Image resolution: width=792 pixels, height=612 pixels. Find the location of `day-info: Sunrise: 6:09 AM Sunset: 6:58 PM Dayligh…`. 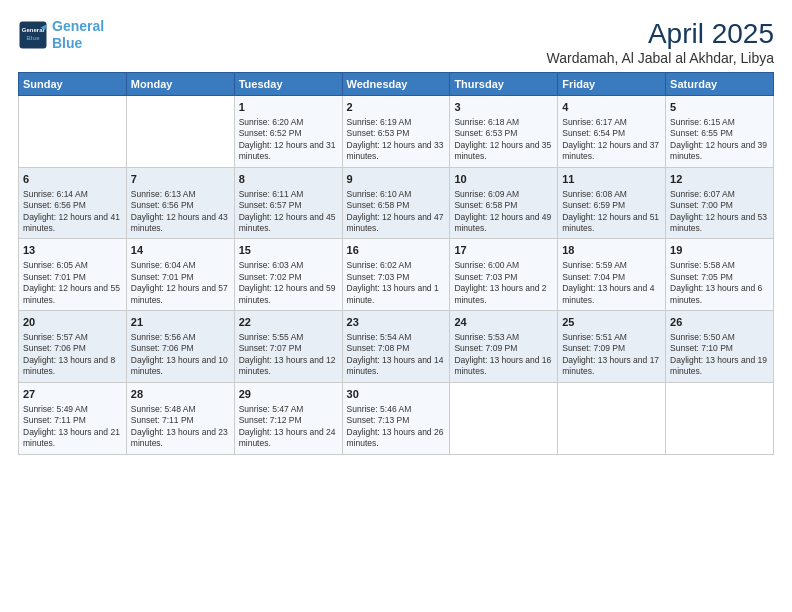

day-info: Sunrise: 6:09 AM Sunset: 6:58 PM Dayligh… is located at coordinates (504, 212).